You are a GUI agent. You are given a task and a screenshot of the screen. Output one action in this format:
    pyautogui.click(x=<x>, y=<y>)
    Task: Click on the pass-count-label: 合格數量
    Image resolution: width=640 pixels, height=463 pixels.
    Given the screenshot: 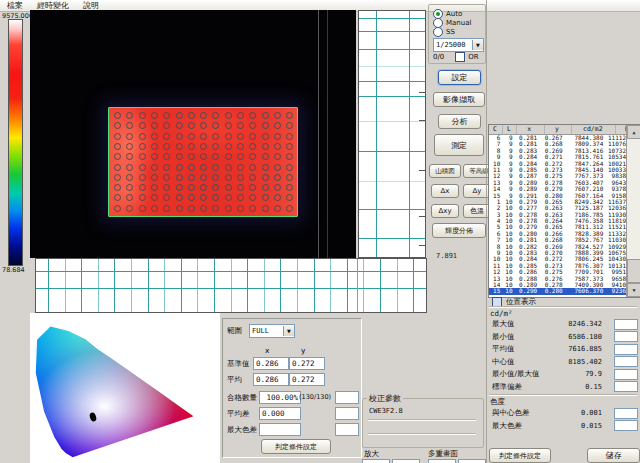 What is the action you would take?
    pyautogui.click(x=242, y=398)
    